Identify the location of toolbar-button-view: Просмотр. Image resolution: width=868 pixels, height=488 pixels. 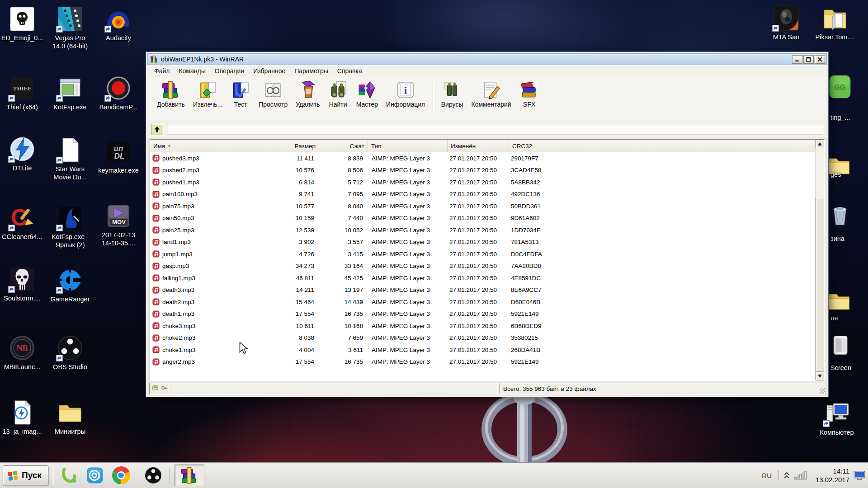
(273, 94).